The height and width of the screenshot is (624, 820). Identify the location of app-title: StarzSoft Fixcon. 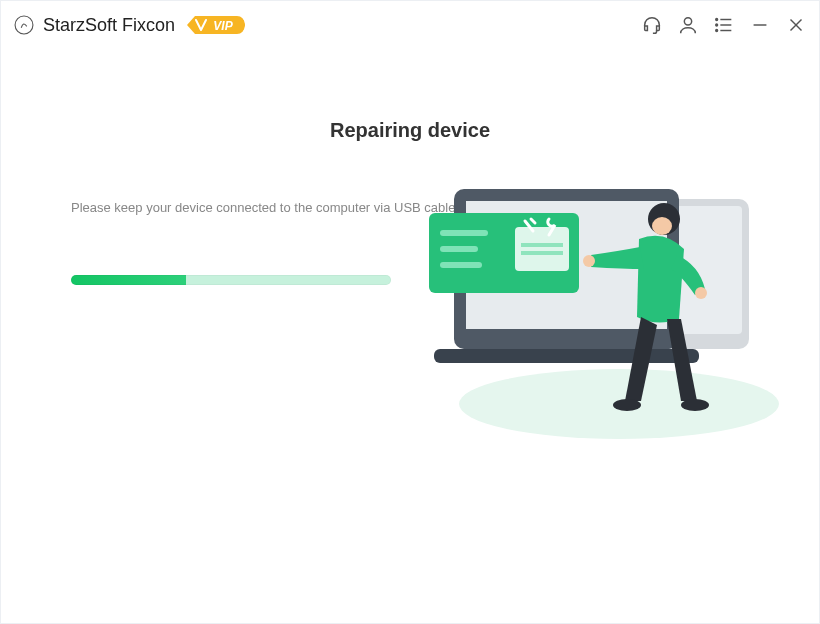
(109, 26).